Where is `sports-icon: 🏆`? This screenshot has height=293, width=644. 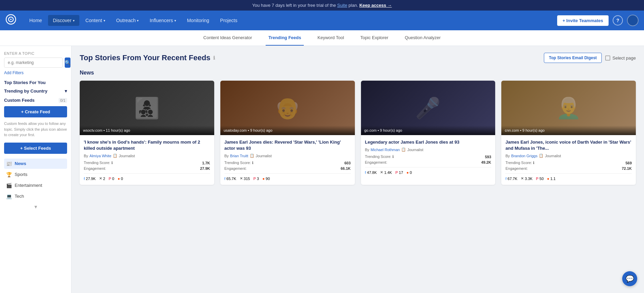
sports-icon: 🏆 is located at coordinates (9, 175).